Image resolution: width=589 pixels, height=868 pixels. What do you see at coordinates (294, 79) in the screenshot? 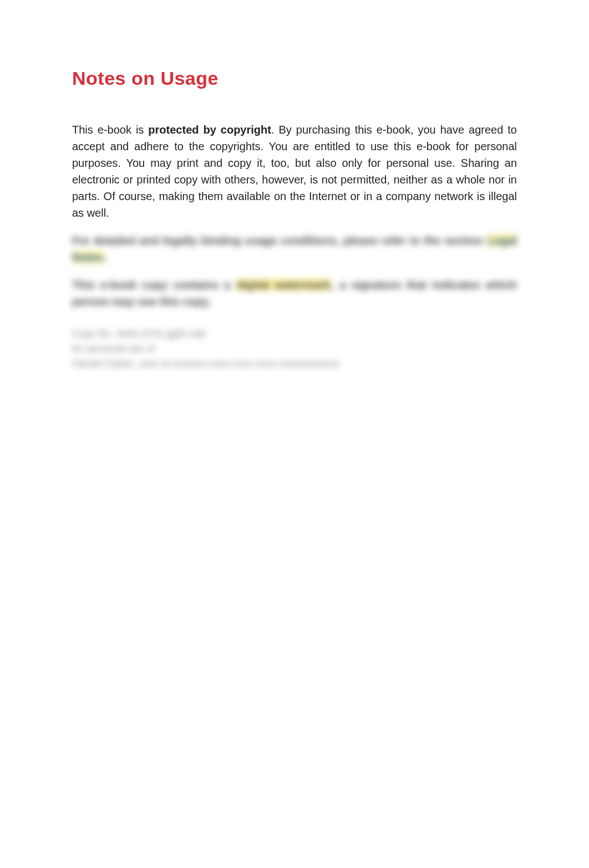
I see `page-heading: Notes on Usage` at bounding box center [294, 79].